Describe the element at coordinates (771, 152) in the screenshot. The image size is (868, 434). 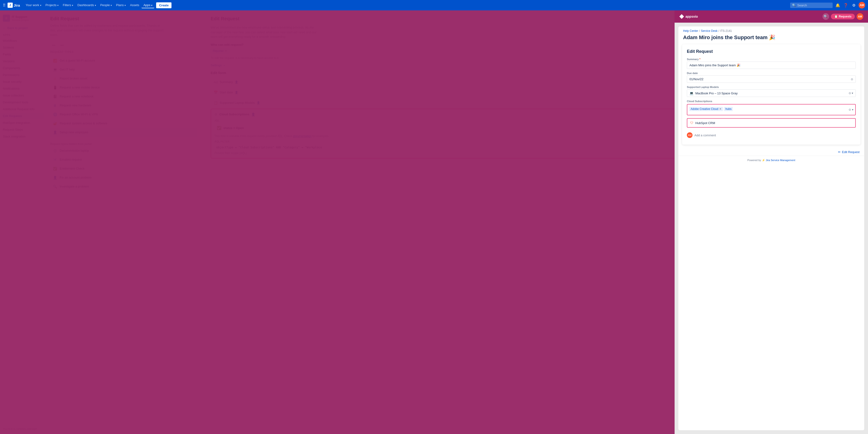
I see `edit-request-btn-row: ✏ Edit Request` at that location.